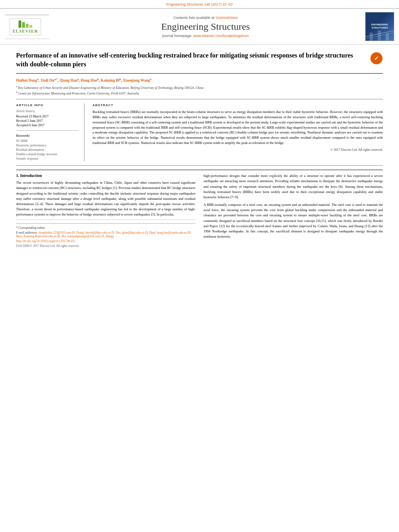 The height and width of the screenshot is (532, 399). I want to click on keywords-label: Keywords:, so click(47, 136).